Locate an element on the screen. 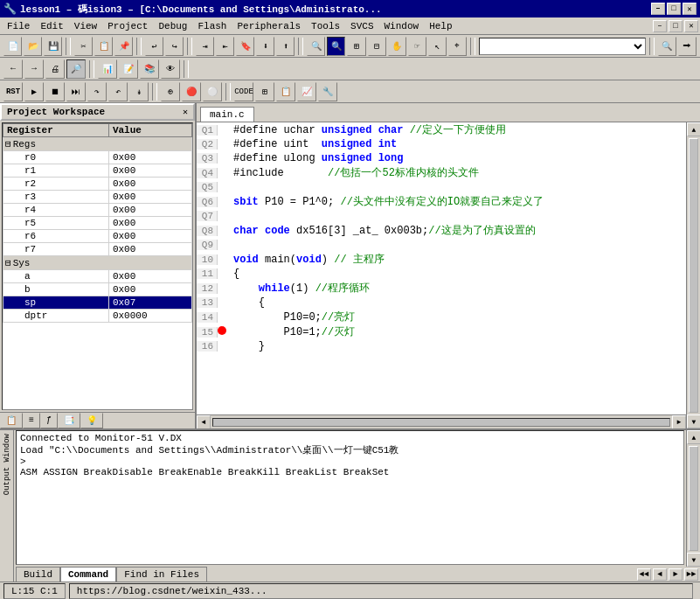  editor-tab-main: main.c is located at coordinates (227, 114).